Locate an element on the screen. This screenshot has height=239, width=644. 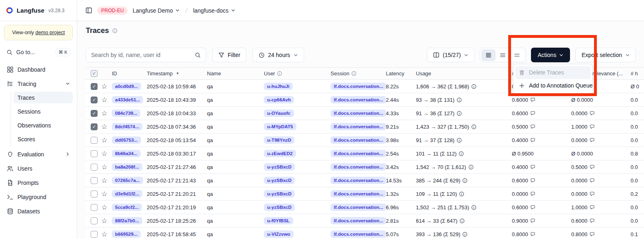
trace-id-badge: 88f2a7b0... is located at coordinates (127, 221).